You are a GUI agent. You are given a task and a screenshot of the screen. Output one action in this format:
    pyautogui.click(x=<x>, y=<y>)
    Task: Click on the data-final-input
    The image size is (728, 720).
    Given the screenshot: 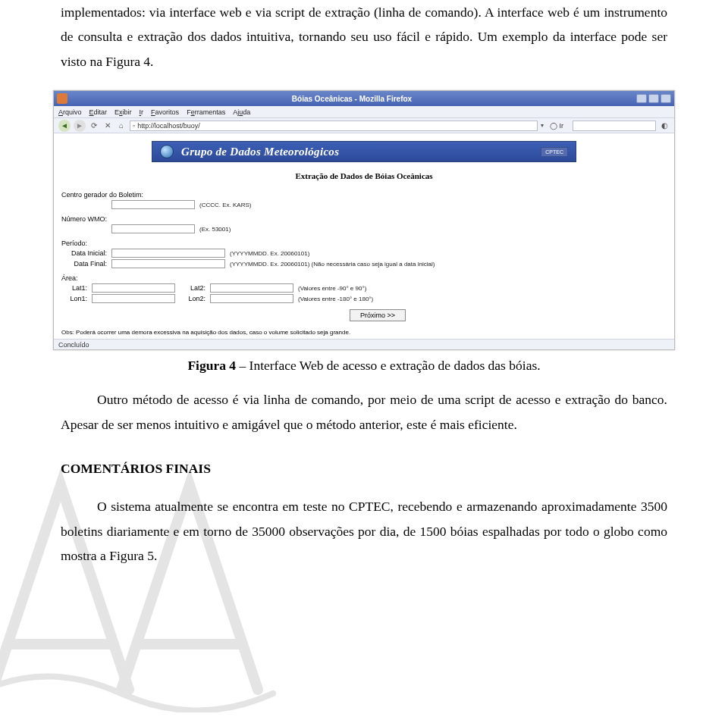 What is the action you would take?
    pyautogui.click(x=168, y=264)
    